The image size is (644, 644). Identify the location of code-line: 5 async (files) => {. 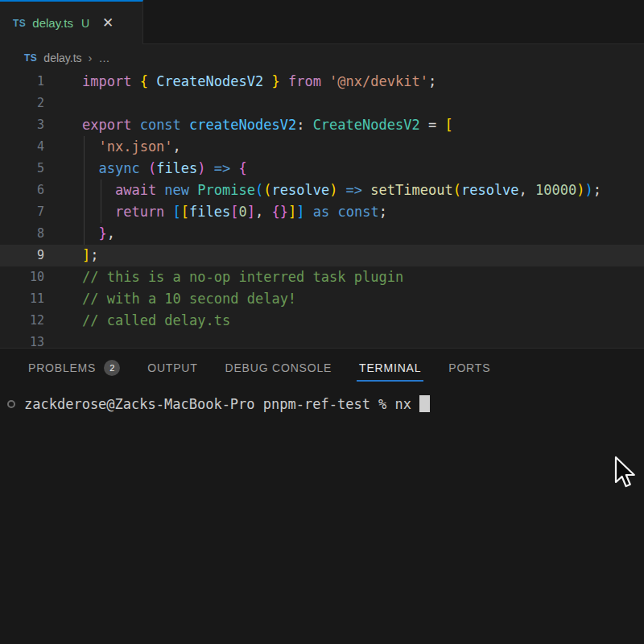
(322, 169).